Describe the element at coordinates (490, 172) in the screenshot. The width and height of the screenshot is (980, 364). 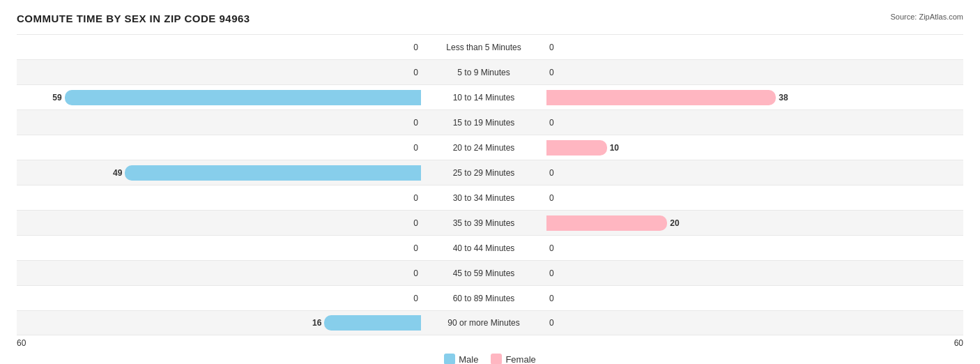
I see `bar-row: 4925 to 29 Minutes0` at that location.